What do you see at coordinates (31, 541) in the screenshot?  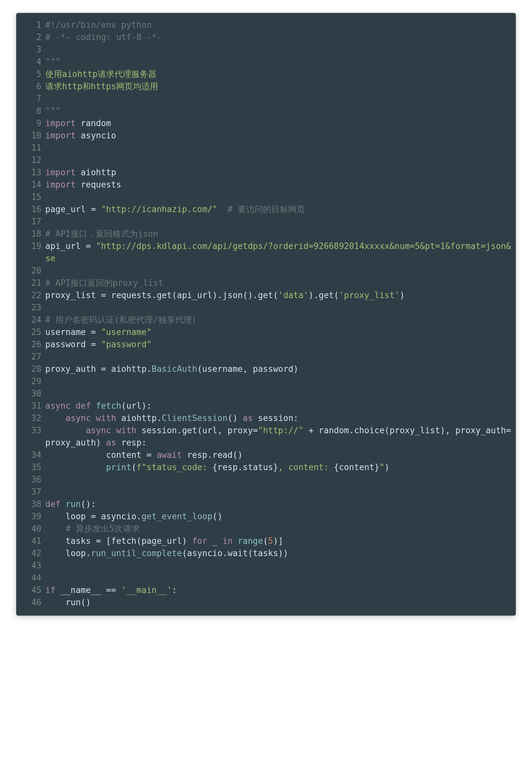 I see `line-number: 41` at bounding box center [31, 541].